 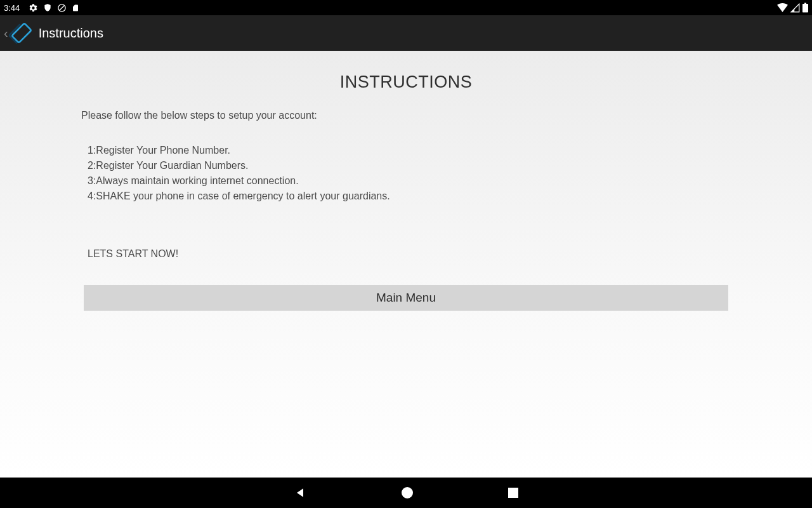 What do you see at coordinates (71, 33) in the screenshot?
I see `action-bar-title: Instructions` at bounding box center [71, 33].